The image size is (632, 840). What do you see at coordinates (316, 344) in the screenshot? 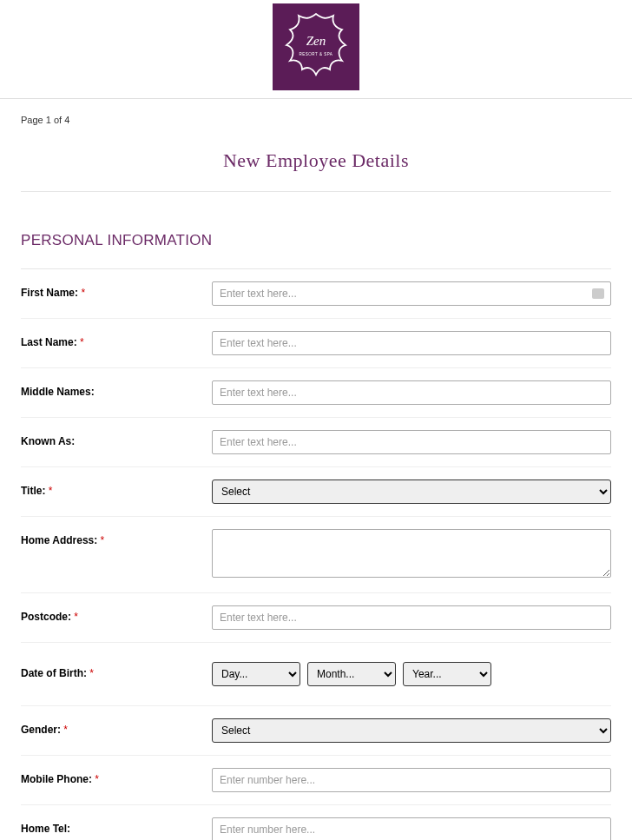
I see `field-row-last-name: Last Name: *` at bounding box center [316, 344].